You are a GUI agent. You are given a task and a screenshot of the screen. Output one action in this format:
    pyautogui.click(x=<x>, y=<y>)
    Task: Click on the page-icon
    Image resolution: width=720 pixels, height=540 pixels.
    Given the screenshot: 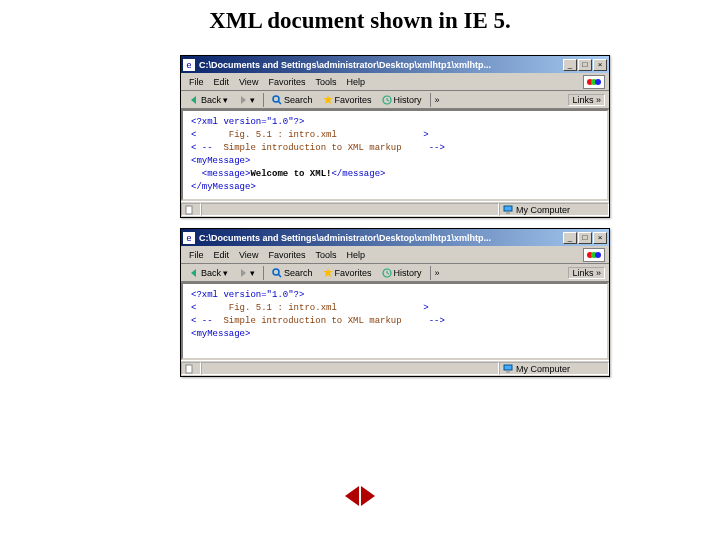 What is the action you would take?
    pyautogui.click(x=190, y=210)
    